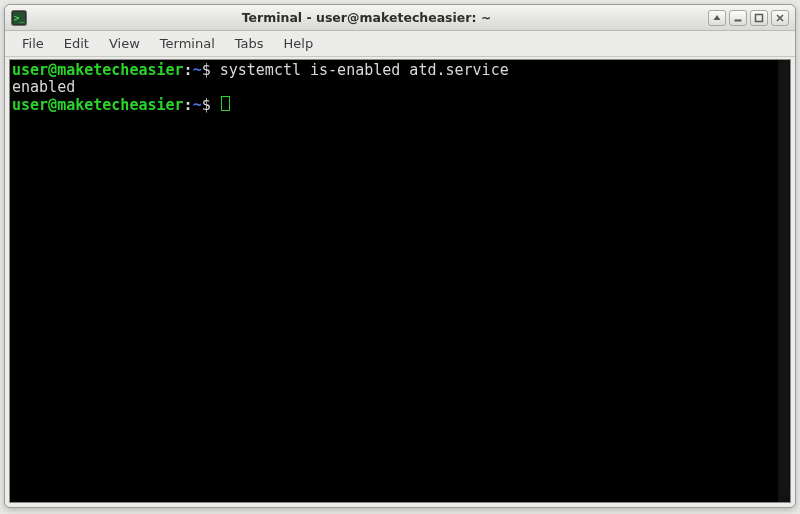 The image size is (800, 514). What do you see at coordinates (748, 18) in the screenshot?
I see `window-buttons` at bounding box center [748, 18].